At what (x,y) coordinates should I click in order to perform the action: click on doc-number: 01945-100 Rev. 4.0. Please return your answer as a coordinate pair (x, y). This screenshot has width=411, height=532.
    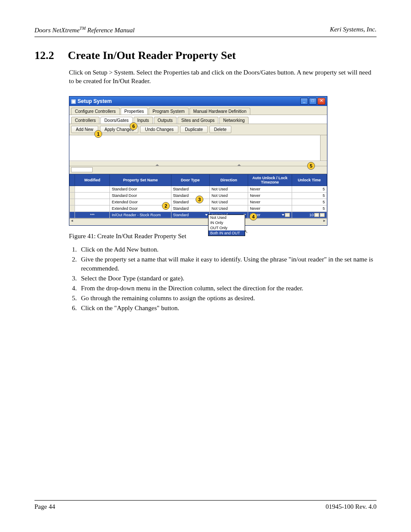
    Looking at the image, I should click on (351, 507).